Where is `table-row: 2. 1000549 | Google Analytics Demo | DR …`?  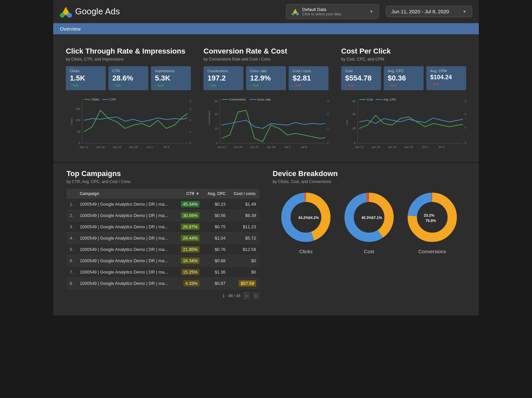
table-row: 2. 1000549 | Google Analytics Demo | DR … is located at coordinates (163, 216).